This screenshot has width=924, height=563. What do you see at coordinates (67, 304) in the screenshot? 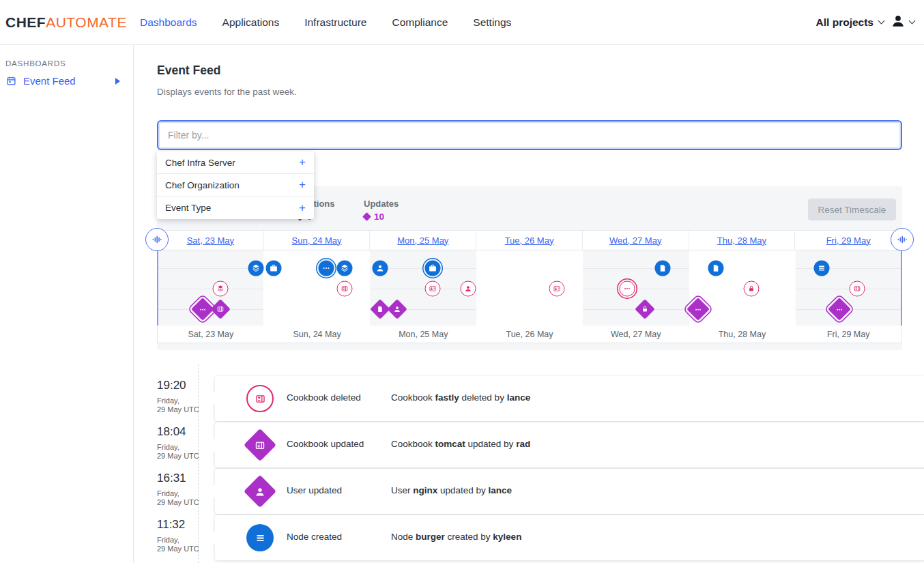
I see `sidebar: DASHBOARDS Event Feed` at bounding box center [67, 304].